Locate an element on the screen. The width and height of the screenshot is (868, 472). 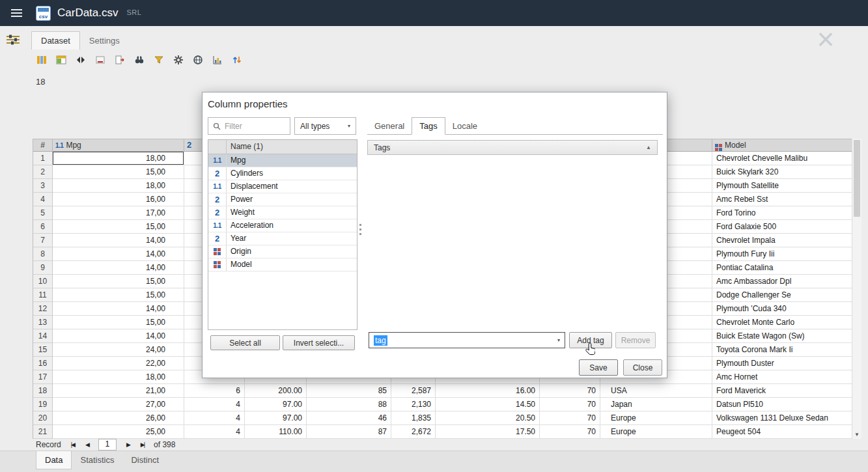
table-cell: 16,00 is located at coordinates (119, 199).